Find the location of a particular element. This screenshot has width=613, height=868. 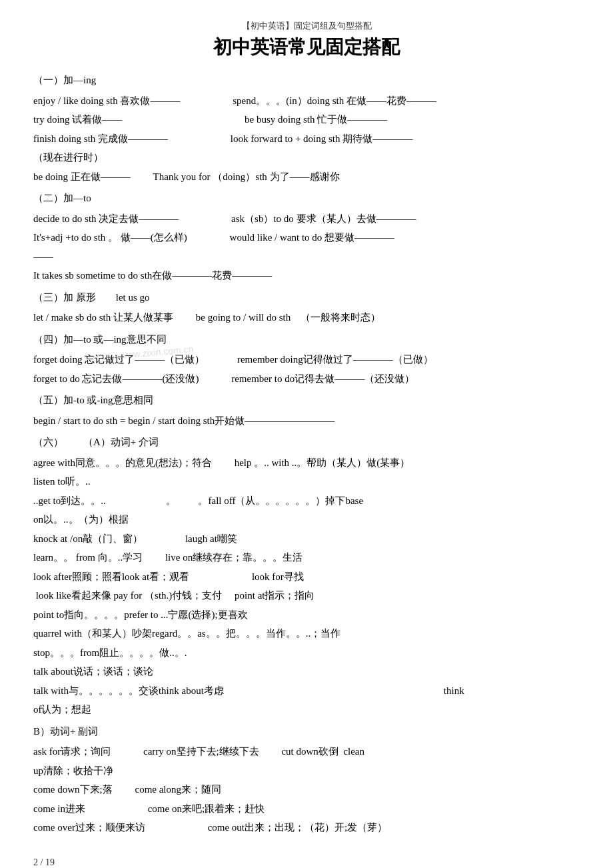

line: of认为；想起 is located at coordinates (306, 709).